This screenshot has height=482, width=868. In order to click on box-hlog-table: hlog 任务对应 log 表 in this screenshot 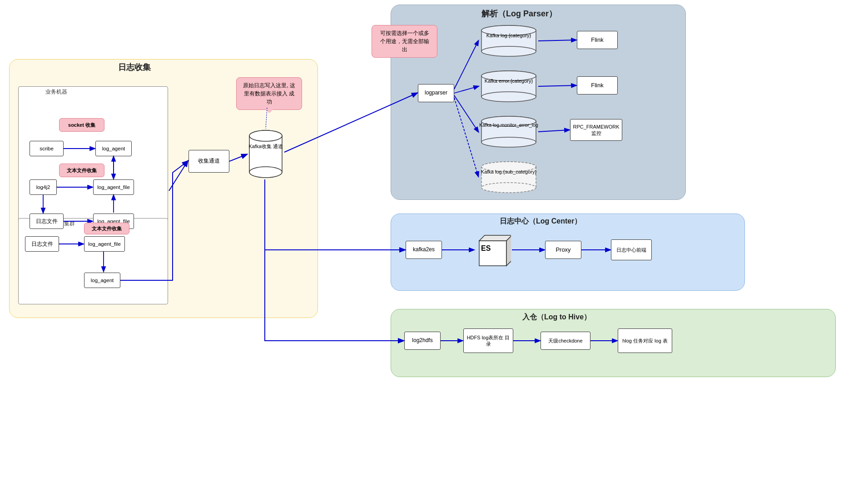, I will do `click(645, 341)`.